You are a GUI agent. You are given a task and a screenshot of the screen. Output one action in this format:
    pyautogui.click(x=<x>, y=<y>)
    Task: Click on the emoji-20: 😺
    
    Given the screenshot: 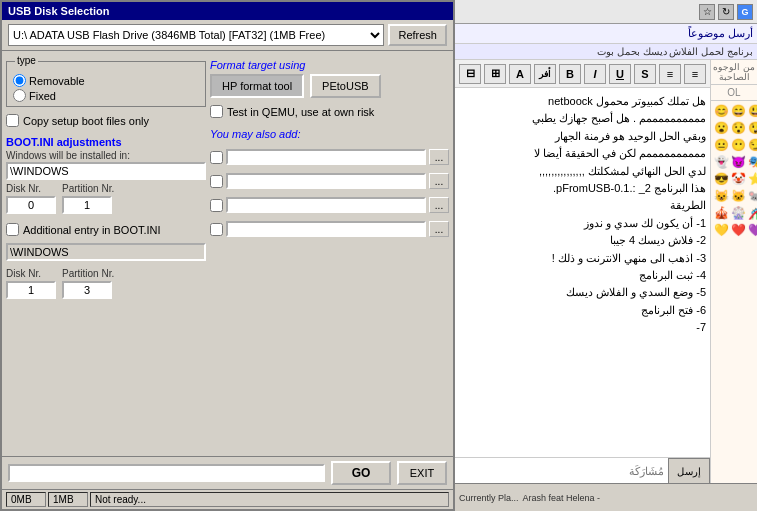 What is the action you would take?
    pyautogui.click(x=721, y=196)
    